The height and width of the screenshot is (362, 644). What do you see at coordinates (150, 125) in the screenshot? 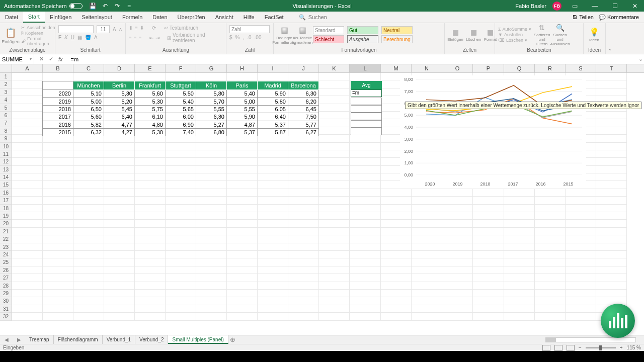
I see `data-cell: 4,80` at bounding box center [150, 125].